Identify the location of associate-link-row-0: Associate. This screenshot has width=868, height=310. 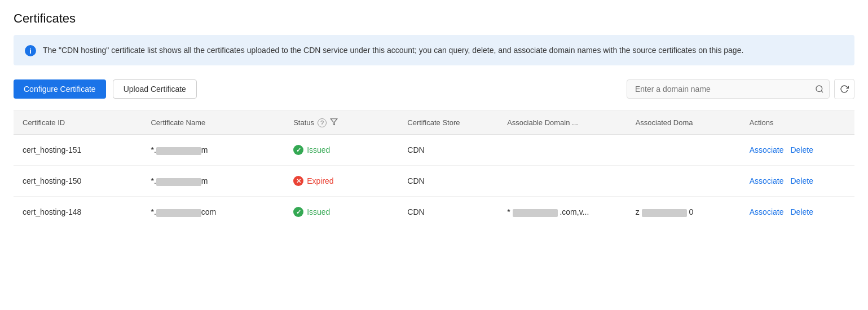
(767, 150).